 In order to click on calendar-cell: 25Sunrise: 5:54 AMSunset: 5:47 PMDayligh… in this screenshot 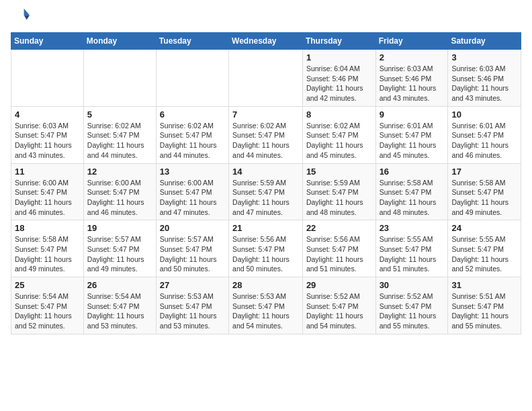, I will do `click(48, 306)`.